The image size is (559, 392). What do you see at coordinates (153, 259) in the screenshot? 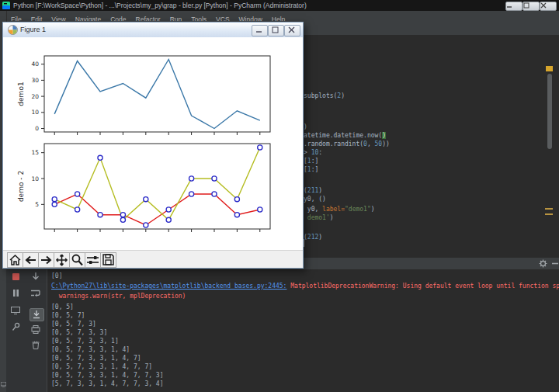
I see `matplotlib-toolbar` at bounding box center [153, 259].